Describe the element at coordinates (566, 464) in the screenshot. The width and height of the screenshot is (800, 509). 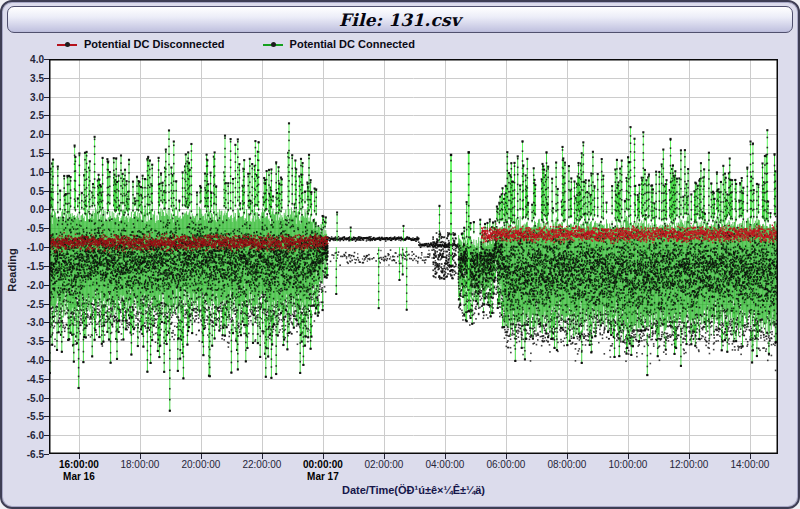
I see `x-tick-label: 08:00:00` at that location.